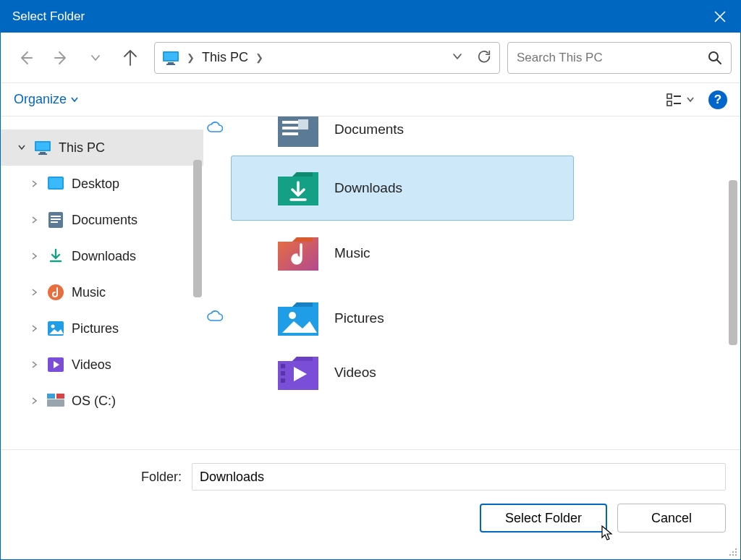 Image resolution: width=741 pixels, height=560 pixels. I want to click on select-folder-button: Select Folder, so click(543, 518).